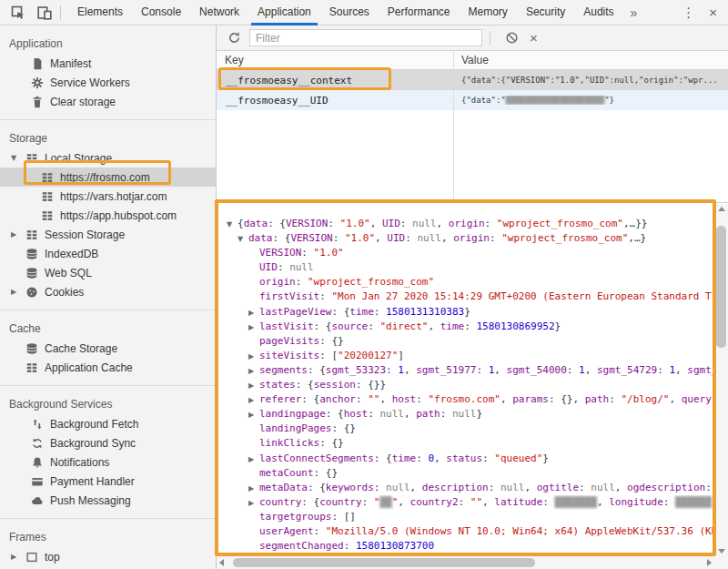 This screenshot has width=728, height=569. What do you see at coordinates (107, 158) in the screenshot?
I see `sidebar-item-local-storage: ▼Local Storage` at bounding box center [107, 158].